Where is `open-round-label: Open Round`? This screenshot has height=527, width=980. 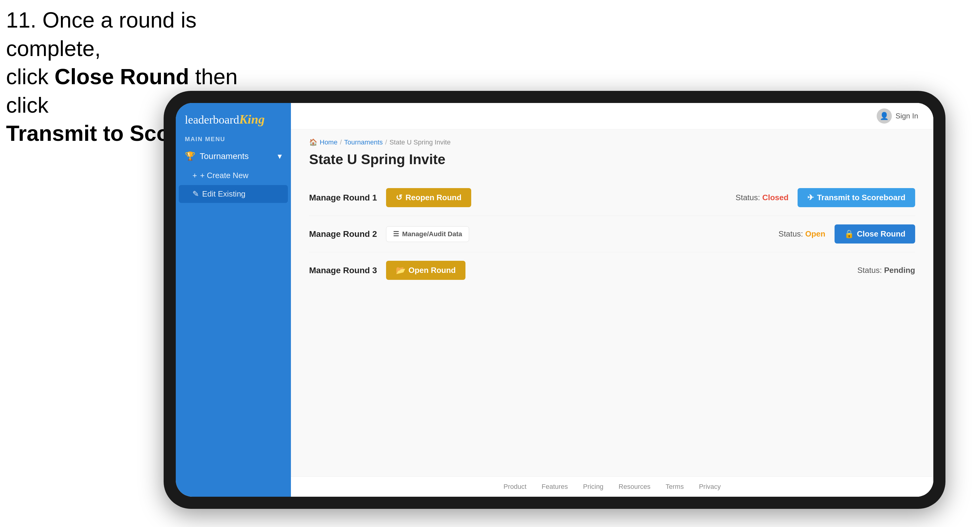 open-round-label: Open Round is located at coordinates (432, 270).